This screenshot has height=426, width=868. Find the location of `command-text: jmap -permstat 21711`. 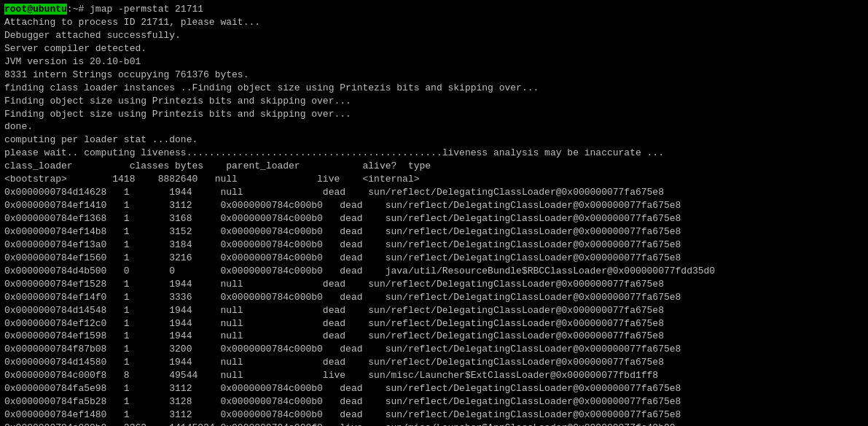

command-text: jmap -permstat 21711 is located at coordinates (144, 9).